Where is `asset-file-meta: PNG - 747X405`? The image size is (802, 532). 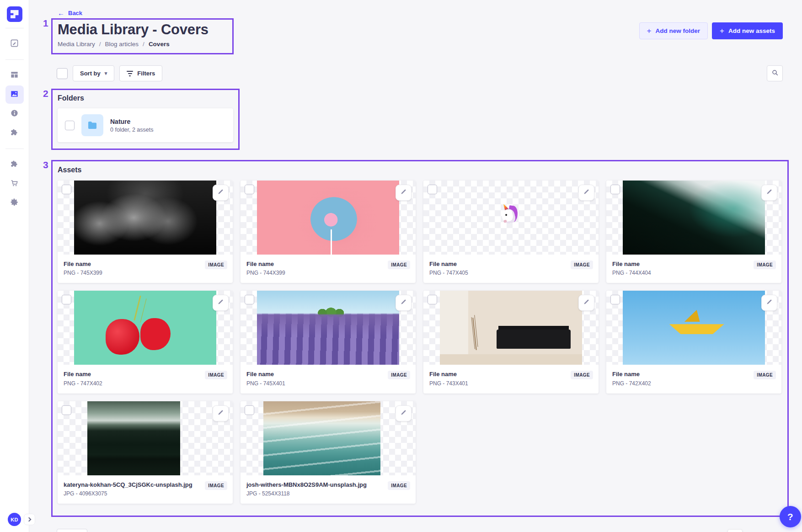
asset-file-meta: PNG - 747X405 is located at coordinates (449, 273).